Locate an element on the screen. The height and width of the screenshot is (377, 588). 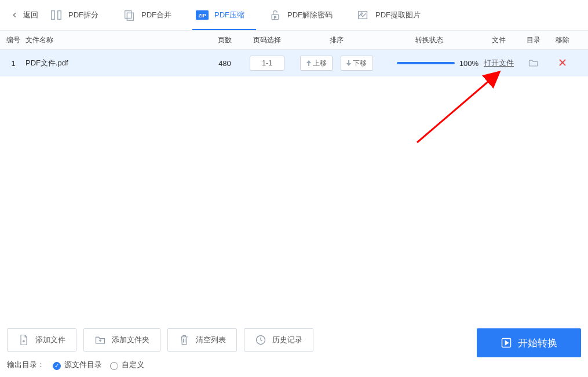
output-source-label: 源文件目录 is located at coordinates (83, 365).